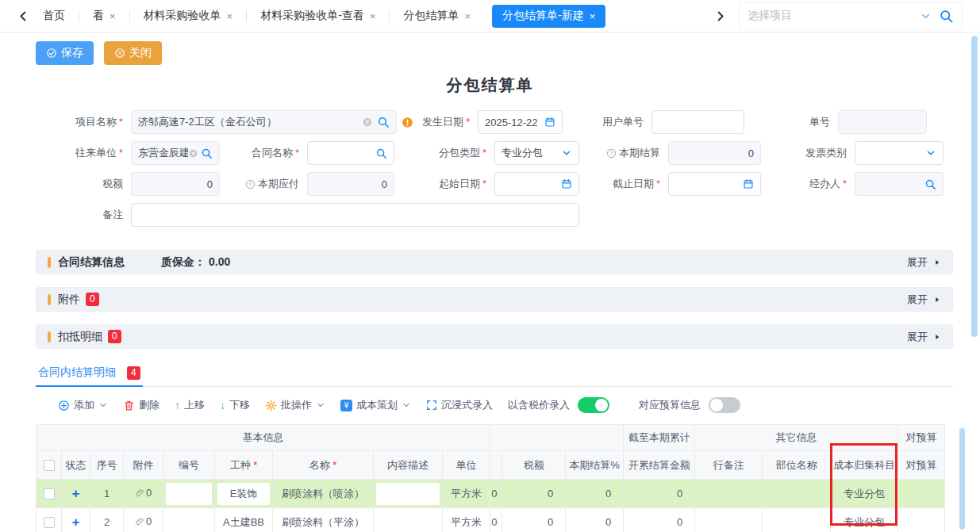  Describe the element at coordinates (24, 16) in the screenshot. I see `chevron-left-icon` at that location.